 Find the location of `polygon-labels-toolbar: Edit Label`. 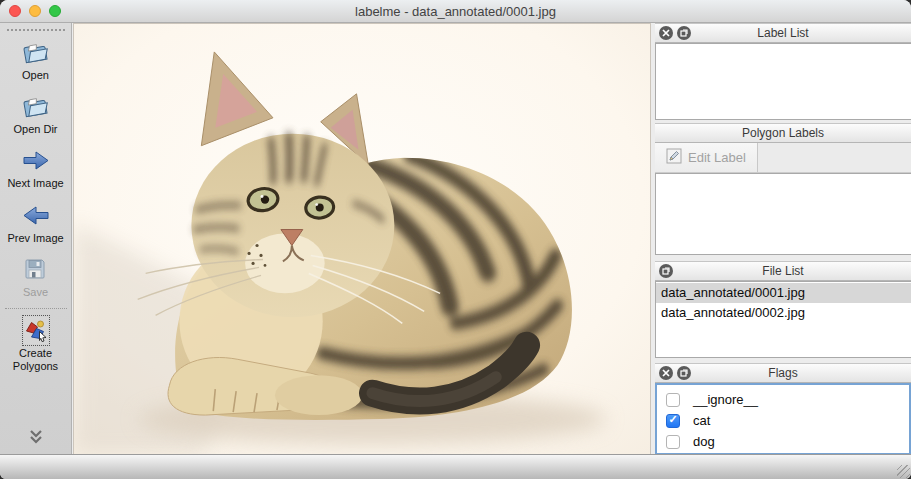

polygon-labels-toolbar: Edit Label is located at coordinates (783, 158).